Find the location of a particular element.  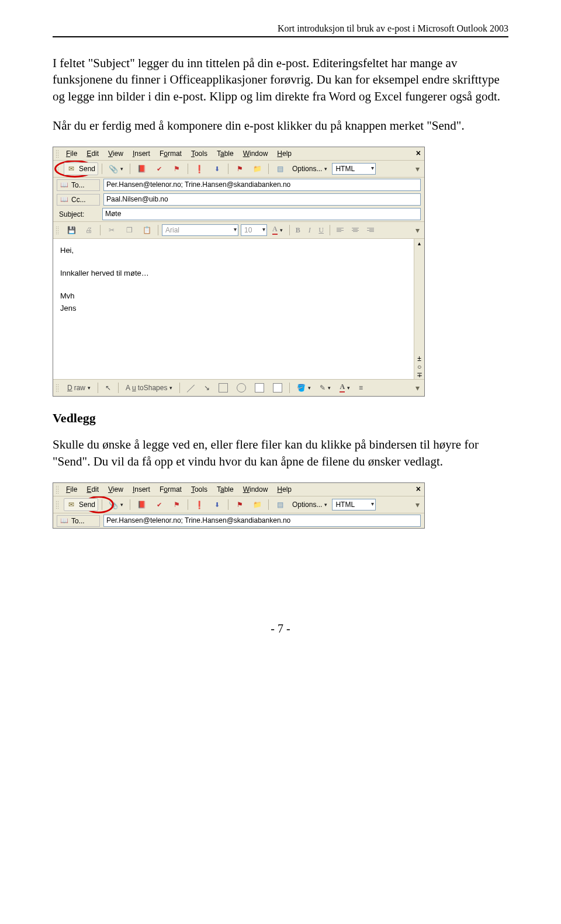

line-icon is located at coordinates (191, 388).